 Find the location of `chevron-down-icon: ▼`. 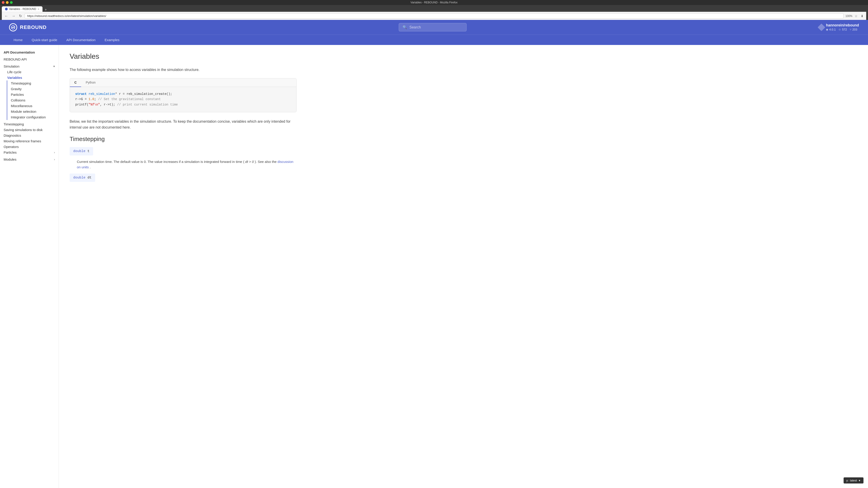

chevron-down-icon: ▼ is located at coordinates (860, 481).